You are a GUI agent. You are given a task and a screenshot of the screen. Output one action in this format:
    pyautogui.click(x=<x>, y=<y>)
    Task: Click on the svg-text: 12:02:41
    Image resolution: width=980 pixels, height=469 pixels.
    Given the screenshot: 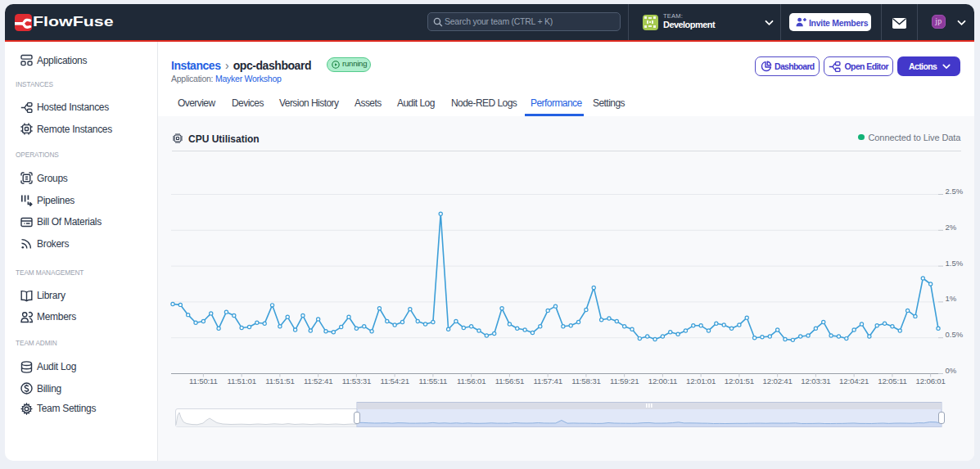 What is the action you would take?
    pyautogui.click(x=778, y=381)
    